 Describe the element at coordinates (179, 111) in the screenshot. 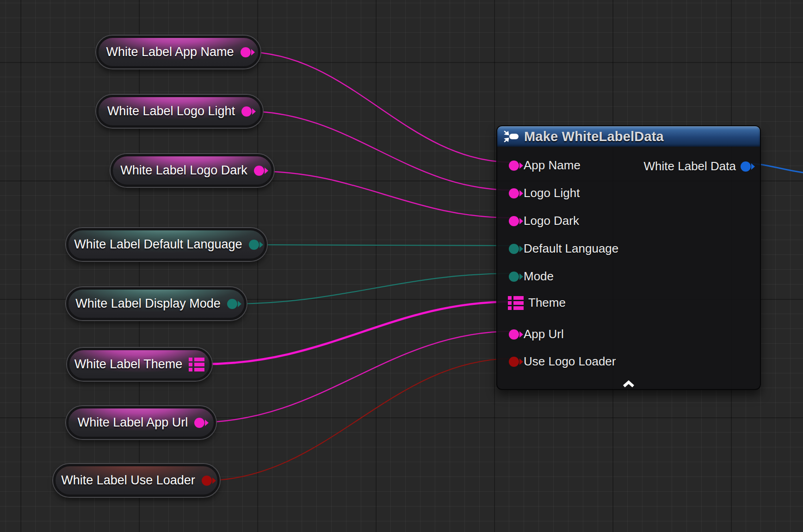

I see `variable-node-white-label-logo-light: White Label Logo Light` at that location.